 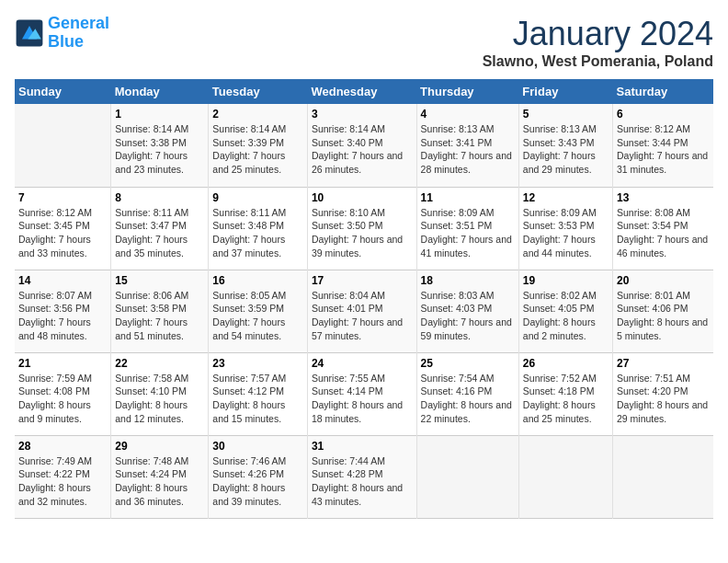 What do you see at coordinates (362, 145) in the screenshot?
I see `calendar-cell: 3Sunrise: 8:14 AMSunset: 3:40 PMDaylight…` at bounding box center [362, 145].